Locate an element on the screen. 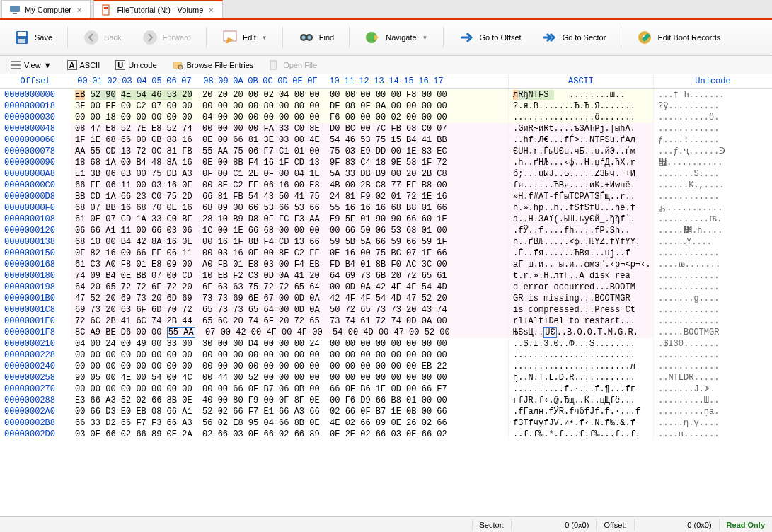 Image resolution: width=772 pixels, height=532 pixels. hex-row: 000000018074 09 B4 0E BB 07 00 CD 10 EB … is located at coordinates (386, 276).